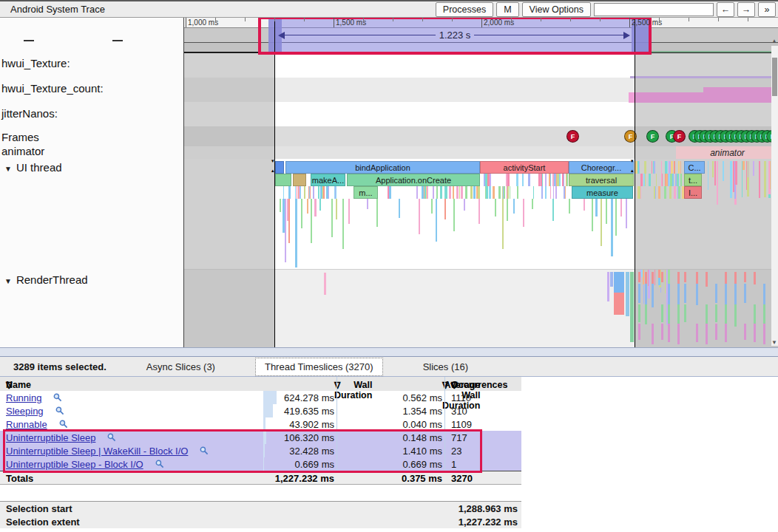 The width and height of the screenshot is (778, 532). Describe the element at coordinates (725, 10) in the screenshot. I see `find-previous-button: ←` at that location.